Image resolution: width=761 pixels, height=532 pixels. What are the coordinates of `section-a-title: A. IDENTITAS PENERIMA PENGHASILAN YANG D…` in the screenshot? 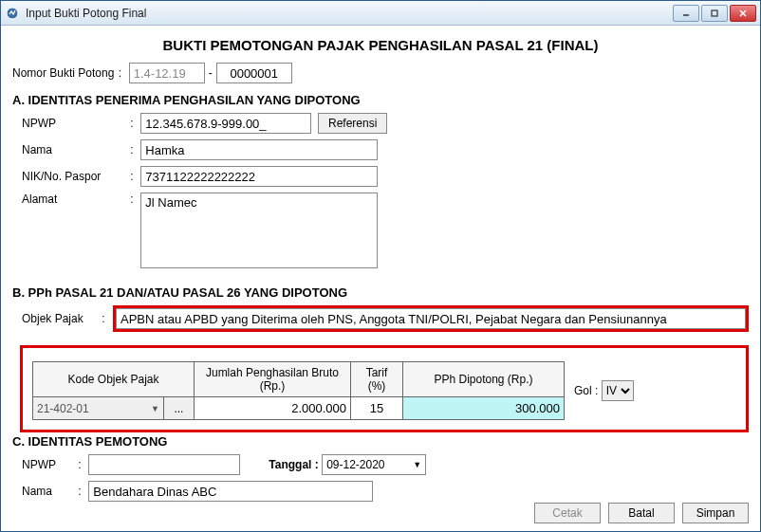 It's located at (380, 101).